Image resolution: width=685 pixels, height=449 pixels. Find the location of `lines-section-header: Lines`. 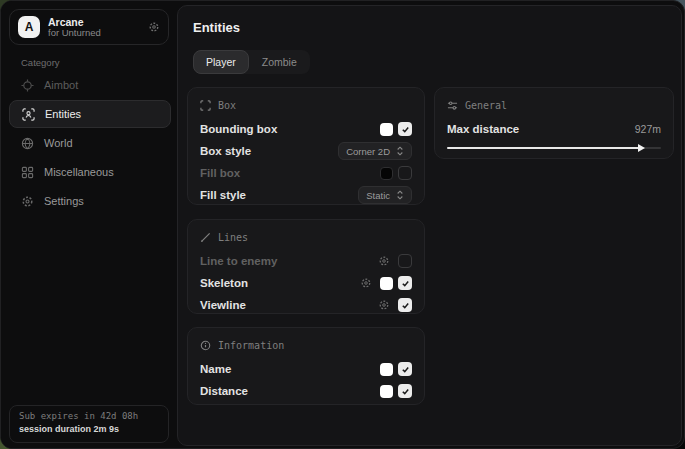

lines-section-header: Lines is located at coordinates (306, 237).